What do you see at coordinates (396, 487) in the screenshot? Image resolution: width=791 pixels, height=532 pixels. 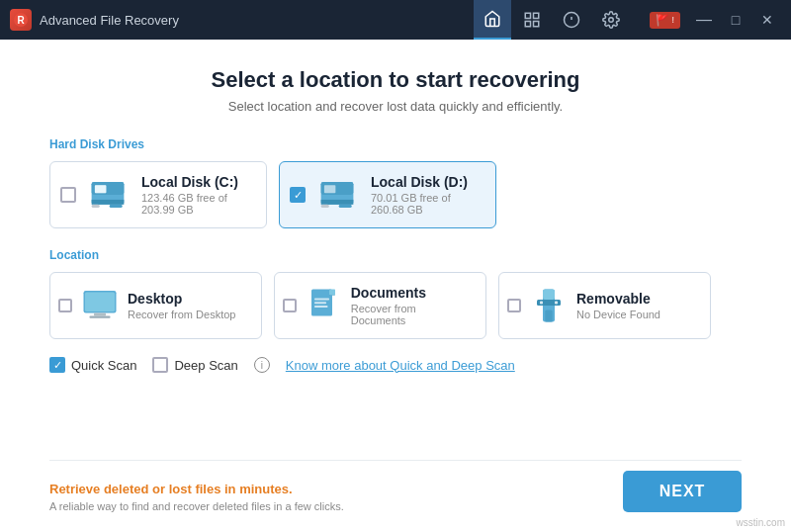 I see `footer: Retrieve deleted or lost files in minute…` at bounding box center [396, 487].